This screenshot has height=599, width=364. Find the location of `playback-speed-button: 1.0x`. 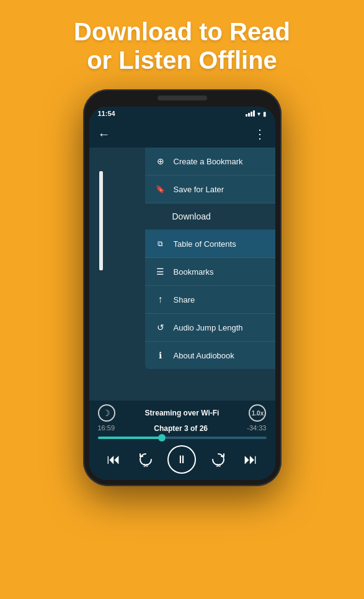

playback-speed-button: 1.0x is located at coordinates (257, 413).